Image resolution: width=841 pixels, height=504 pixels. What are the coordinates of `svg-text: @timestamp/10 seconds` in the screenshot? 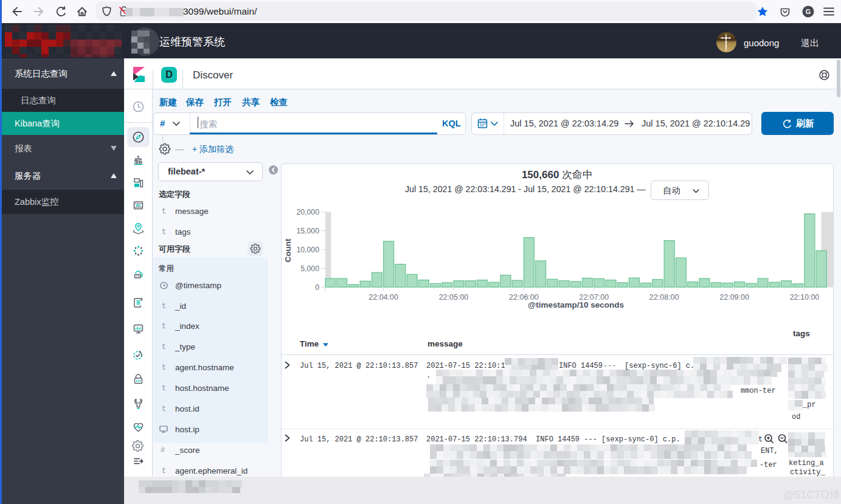 It's located at (576, 305).